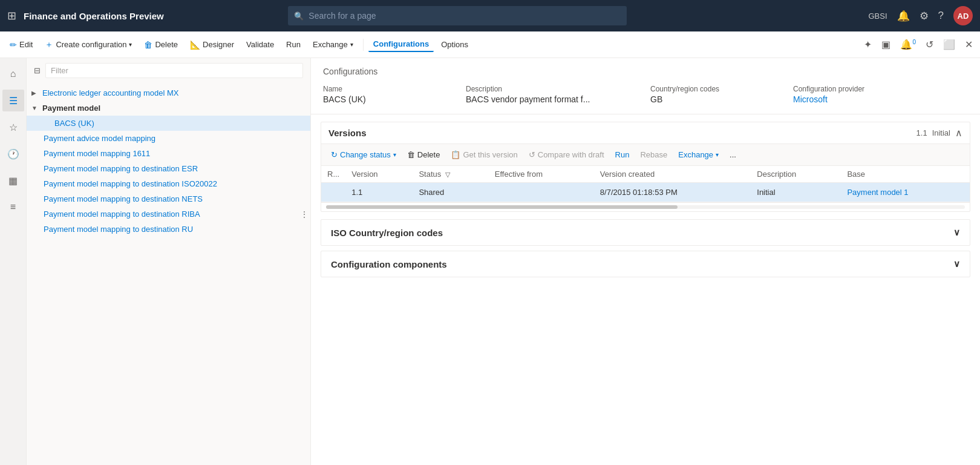  I want to click on tree-item-payment-1611: Payment model mapping 1611, so click(168, 154).